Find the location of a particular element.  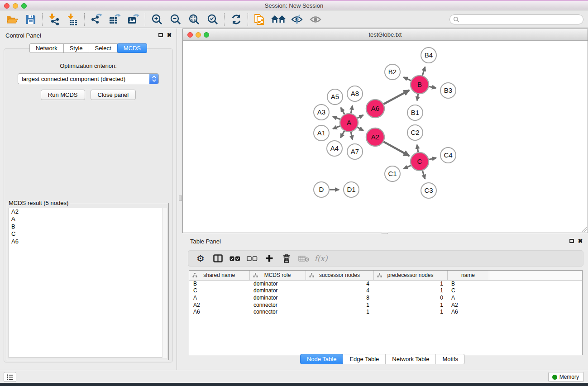

table-row: A2connector11A2 is located at coordinates (386, 305).